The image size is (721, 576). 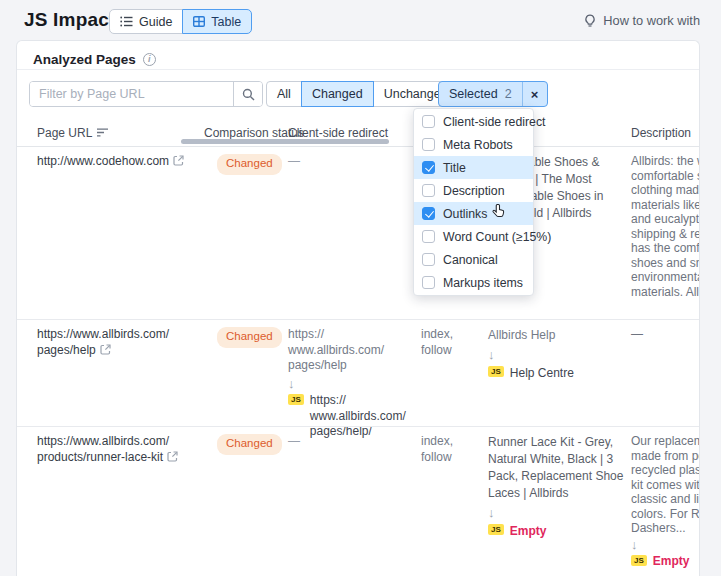 What do you see at coordinates (338, 94) in the screenshot?
I see `filter-changed-button: Changed` at bounding box center [338, 94].